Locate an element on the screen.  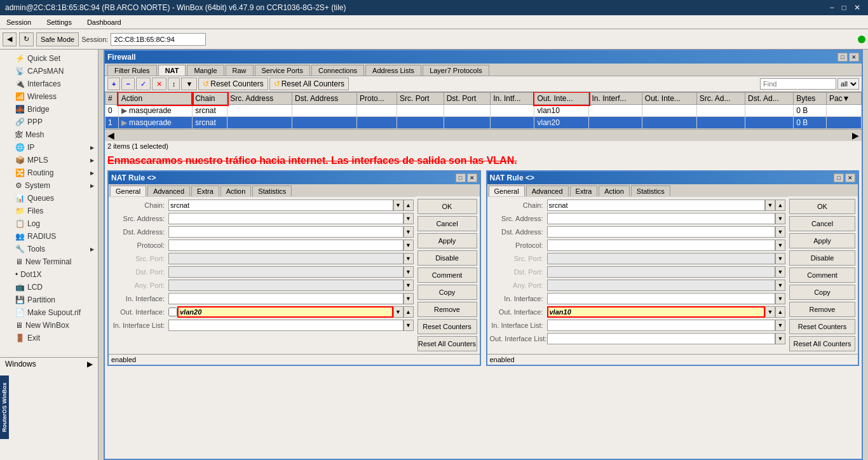
nat-right-tab-statistics: Statistics is located at coordinates (651, 191).